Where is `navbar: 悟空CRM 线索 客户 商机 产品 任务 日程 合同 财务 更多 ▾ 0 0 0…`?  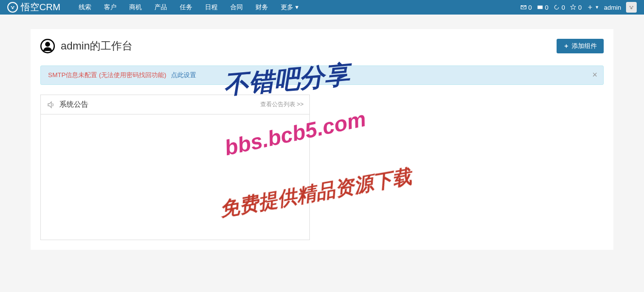
navbar: 悟空CRM 线索 客户 商机 产品 任务 日程 合同 财务 更多 ▾ 0 0 0… is located at coordinates (322, 7).